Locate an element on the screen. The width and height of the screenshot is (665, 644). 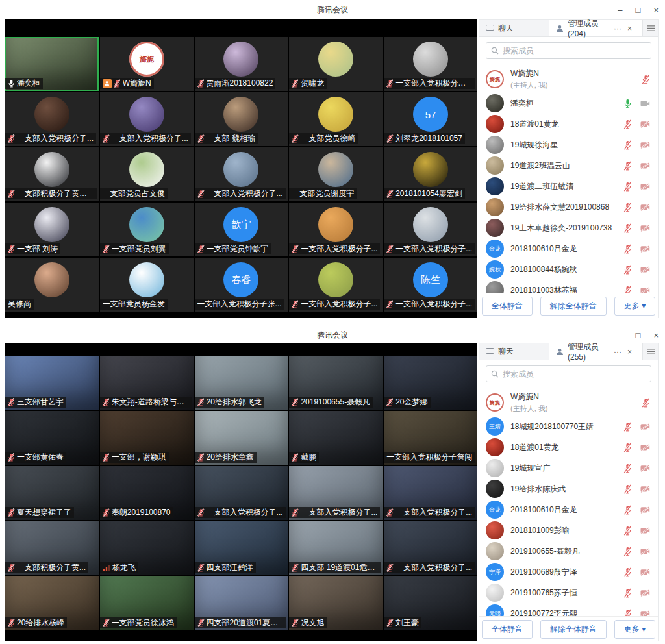
video-tile: 一支部 刘涛 is located at coordinates (52, 230).